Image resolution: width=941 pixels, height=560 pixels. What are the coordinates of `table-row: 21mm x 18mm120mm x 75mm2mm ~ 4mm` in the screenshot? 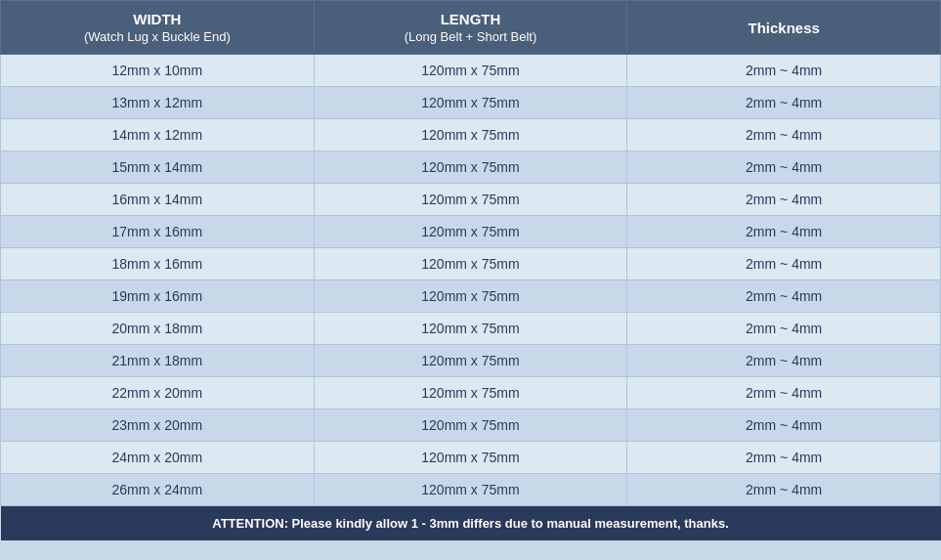 It's located at (471, 362).